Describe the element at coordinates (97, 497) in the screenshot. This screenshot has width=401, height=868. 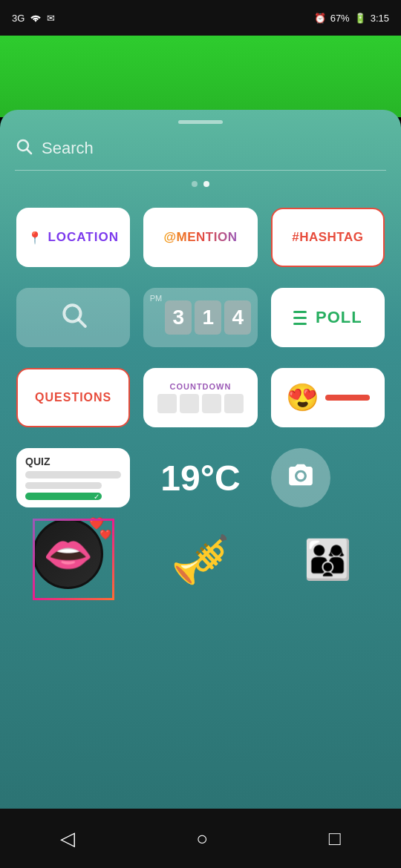
I see `quiz-check-icon: ✓` at that location.